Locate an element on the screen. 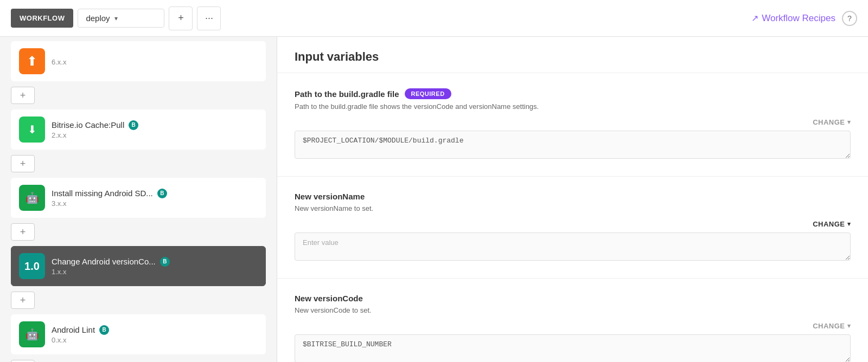 This screenshot has height=362, width=868. step-name-change-version: Change Android versionCo... is located at coordinates (104, 261).